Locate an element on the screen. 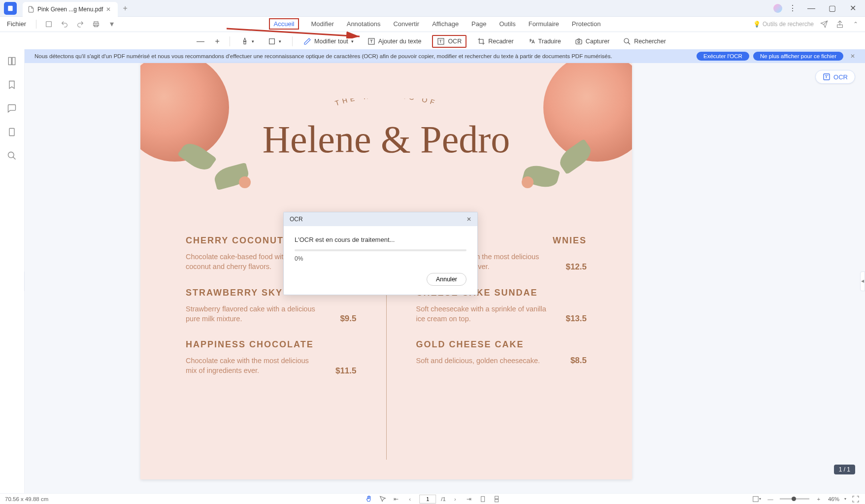 This screenshot has height=504, width=865. redo-icon is located at coordinates (80, 24).